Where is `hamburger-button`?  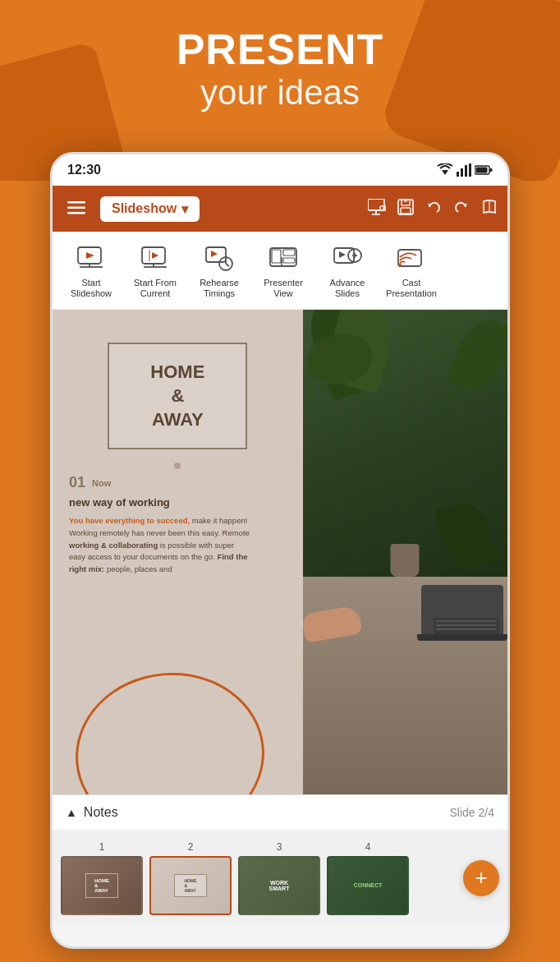 hamburger-button is located at coordinates (76, 209).